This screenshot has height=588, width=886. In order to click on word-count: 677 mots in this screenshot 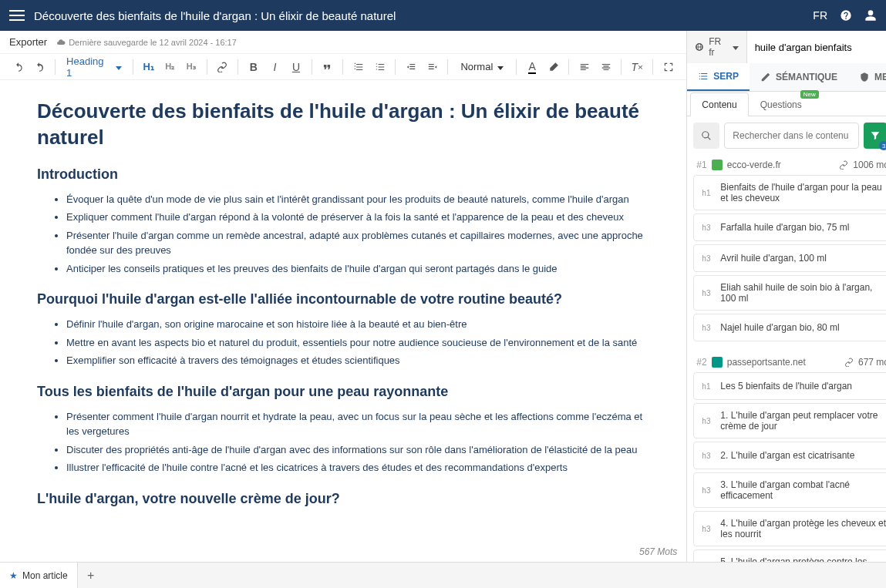, I will do `click(872, 362)`.